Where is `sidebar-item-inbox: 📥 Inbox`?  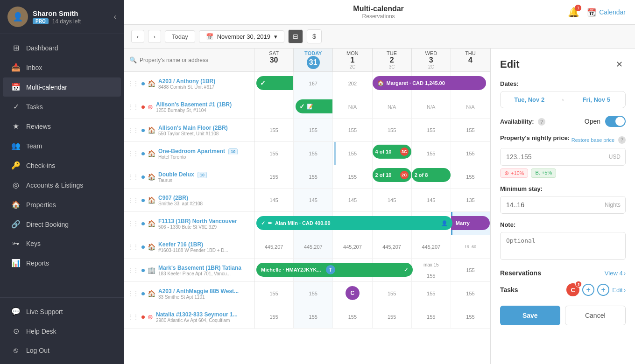 sidebar-item-inbox: 📥 Inbox is located at coordinates (62, 67).